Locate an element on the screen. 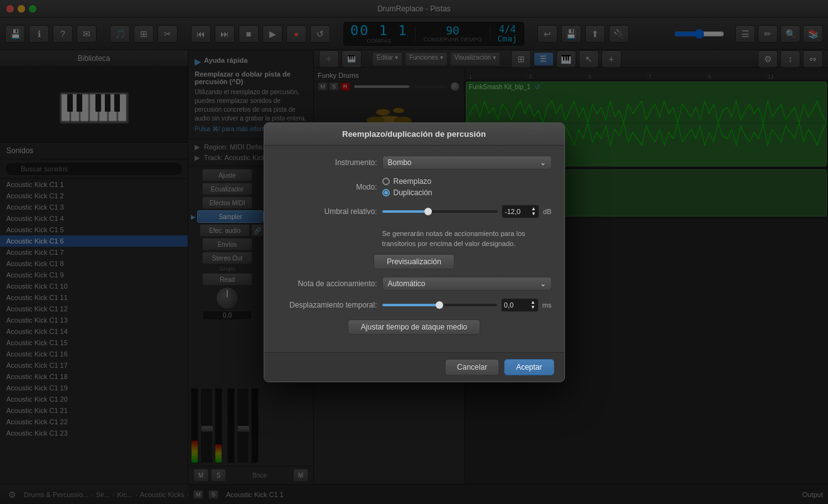 This screenshot has height=504, width=828. desp-slider-row: 0,0 ▲ ▼ ms is located at coordinates (467, 305).